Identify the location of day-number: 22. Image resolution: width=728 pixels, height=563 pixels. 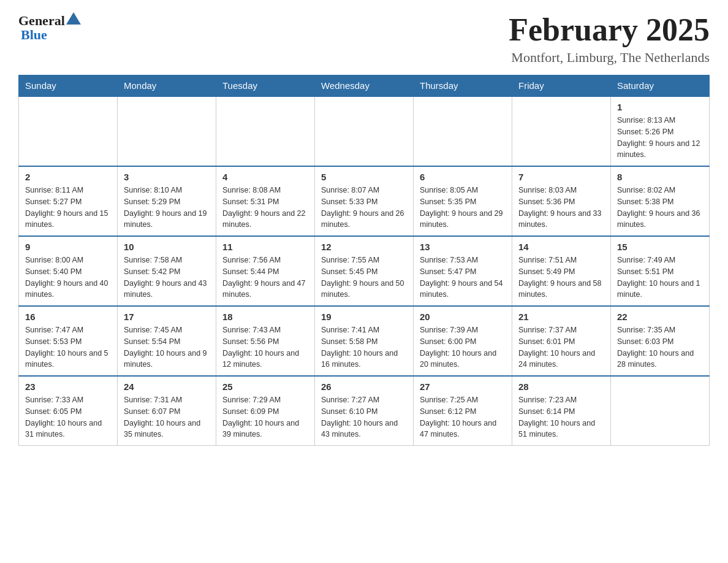
(660, 316).